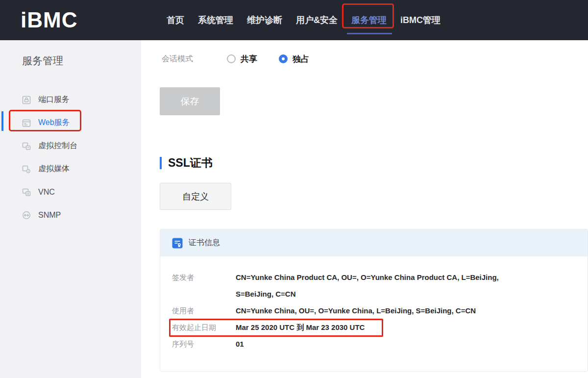 Image resolution: width=588 pixels, height=378 pixels. Describe the element at coordinates (71, 192) in the screenshot. I see `sidebar-item-vnc: VNC` at that location.